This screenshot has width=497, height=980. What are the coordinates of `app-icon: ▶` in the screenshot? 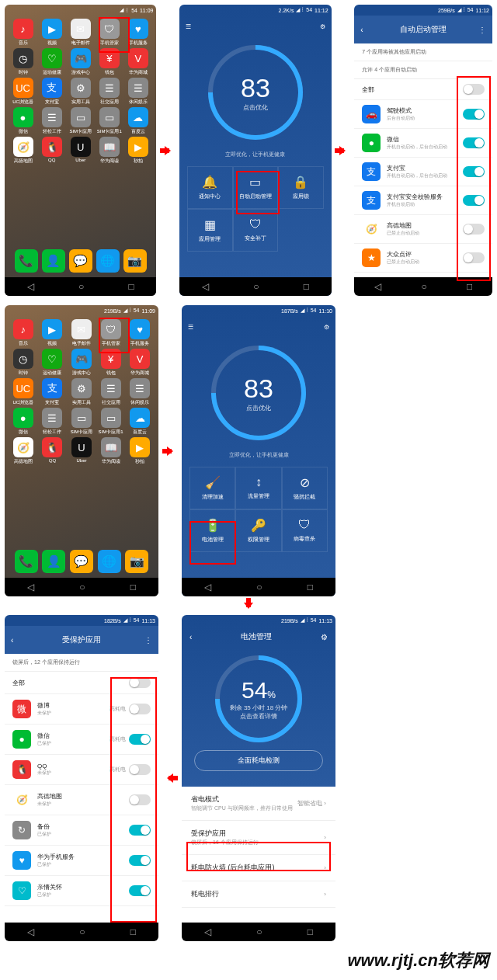 It's located at (52, 329).